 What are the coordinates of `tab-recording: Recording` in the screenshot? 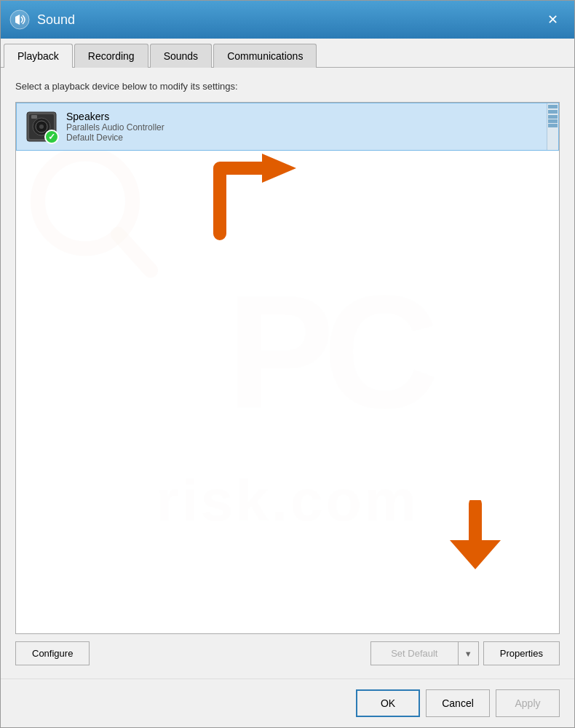 It's located at (111, 55).